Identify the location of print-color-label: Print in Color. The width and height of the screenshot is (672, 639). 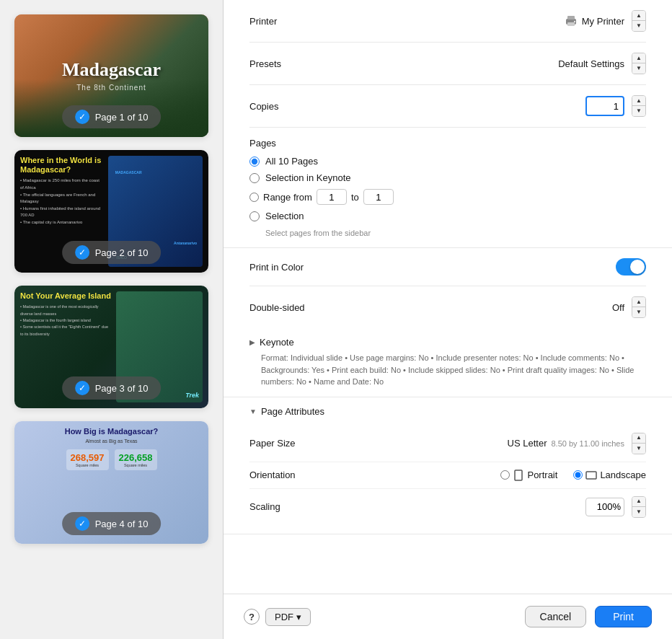
(277, 267).